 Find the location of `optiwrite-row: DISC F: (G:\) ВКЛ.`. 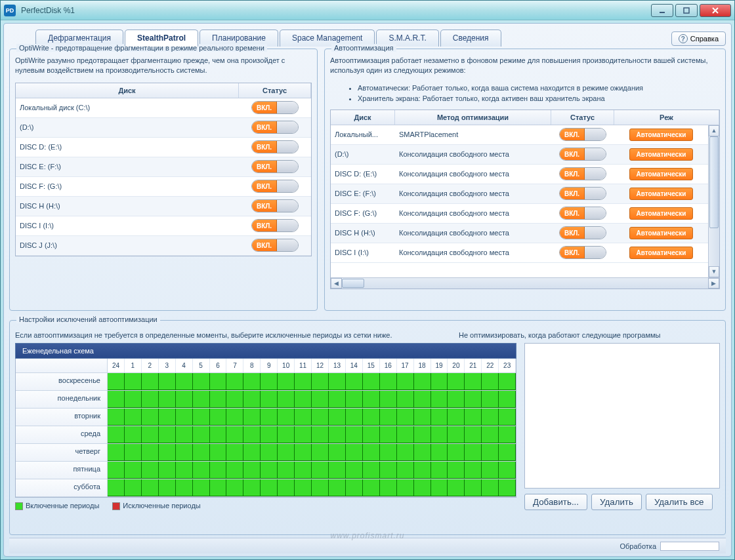

optiwrite-row: DISC F: (G:\) ВКЛ. is located at coordinates (163, 187).